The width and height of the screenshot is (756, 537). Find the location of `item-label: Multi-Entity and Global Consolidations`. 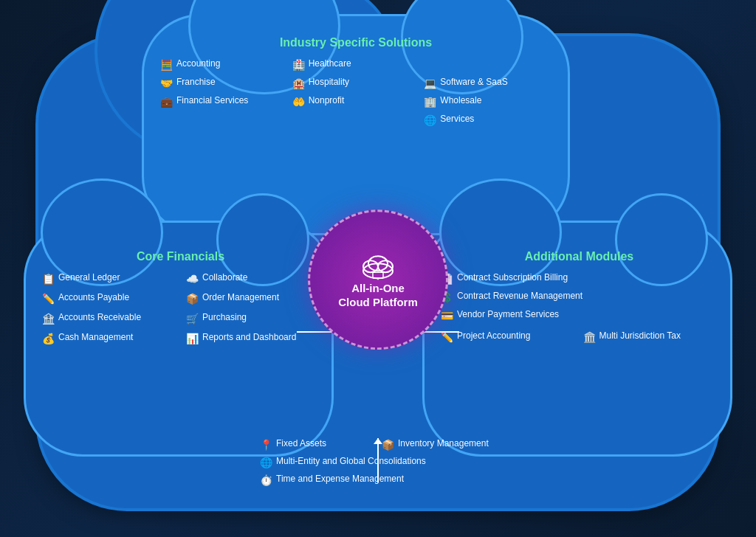

item-label: Multi-Entity and Global Consolidations is located at coordinates (351, 462).